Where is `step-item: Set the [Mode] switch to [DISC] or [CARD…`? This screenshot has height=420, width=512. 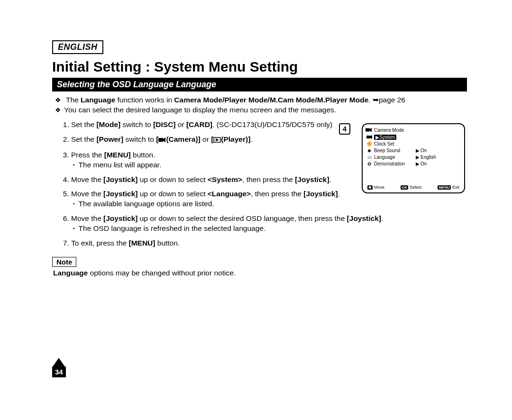 step-item: Set the [Mode] switch to [DISC] or [CARD… is located at coordinates (216, 125).